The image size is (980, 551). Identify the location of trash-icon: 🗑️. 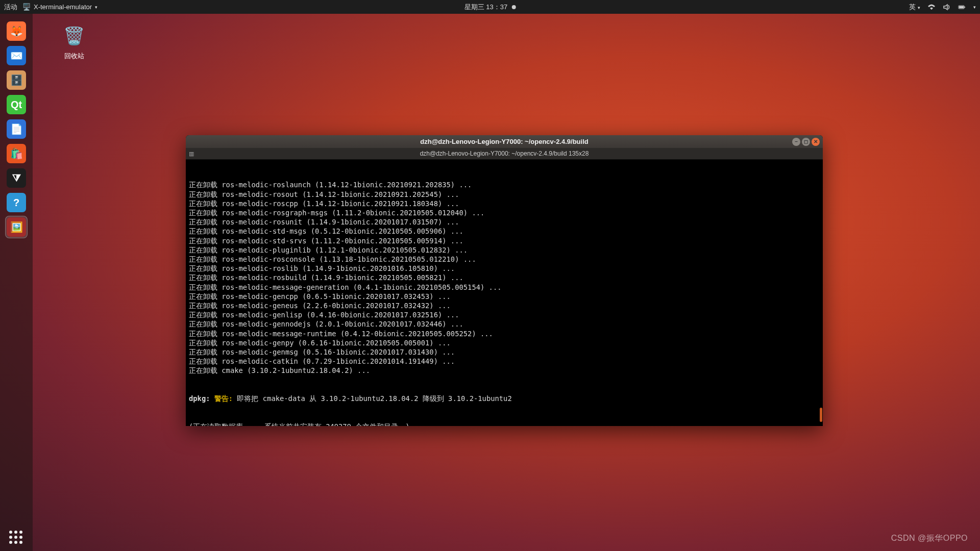
(74, 36).